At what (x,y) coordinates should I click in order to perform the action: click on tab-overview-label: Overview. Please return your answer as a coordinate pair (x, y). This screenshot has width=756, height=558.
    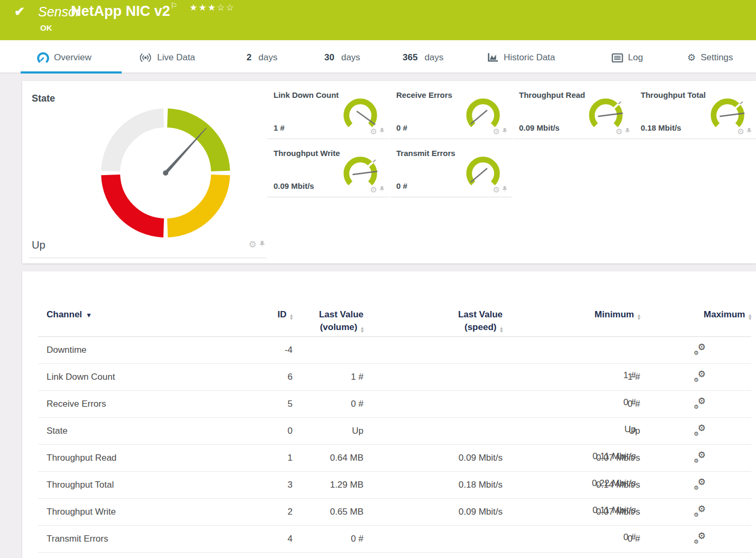
    Looking at the image, I should click on (73, 58).